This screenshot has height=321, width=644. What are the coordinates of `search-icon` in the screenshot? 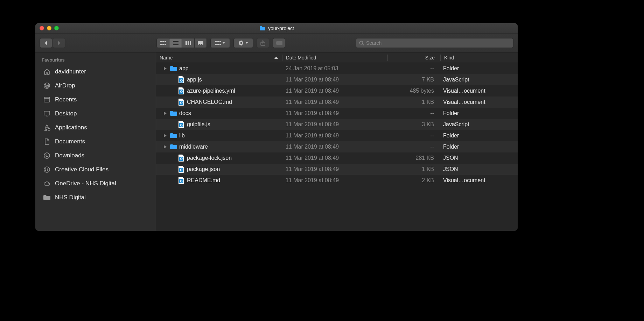 It's located at (362, 43).